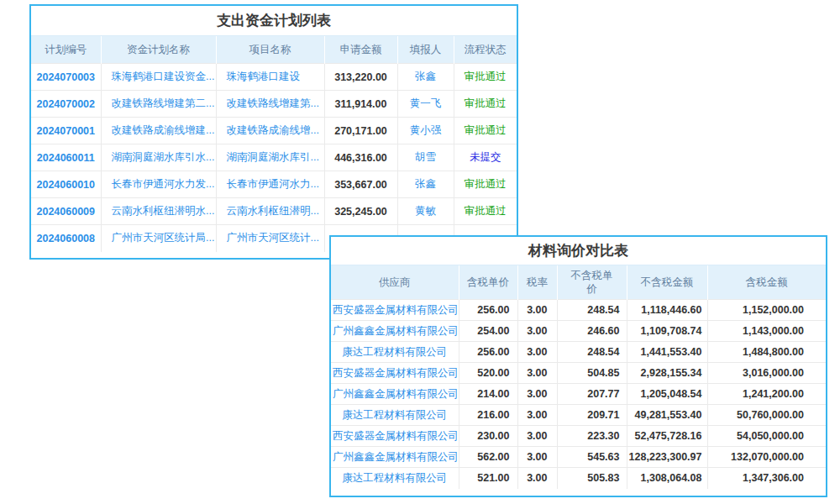 The height and width of the screenshot is (504, 840). What do you see at coordinates (766, 415) in the screenshot?
I see `amount-with-tax-cell: 50,760,000.00` at bounding box center [766, 415].